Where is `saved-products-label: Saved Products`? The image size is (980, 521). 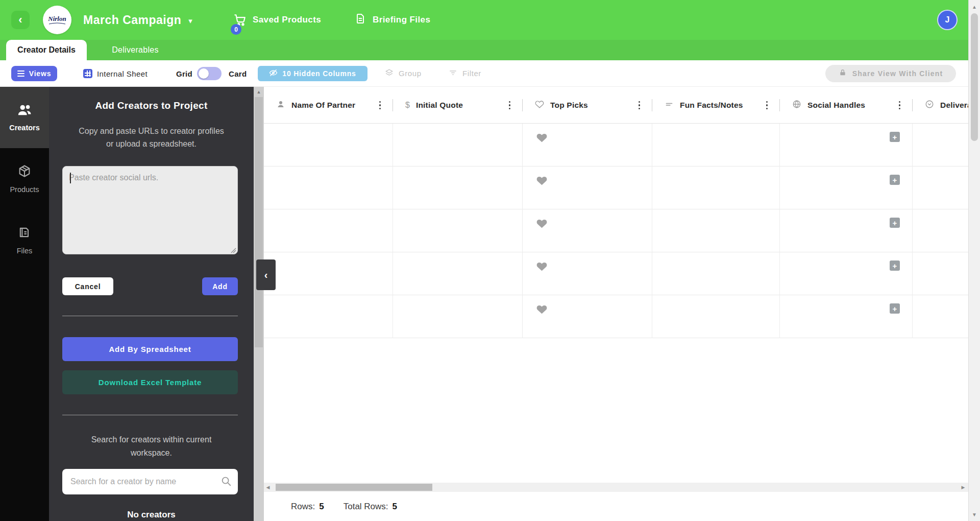
saved-products-label: Saved Products is located at coordinates (287, 20).